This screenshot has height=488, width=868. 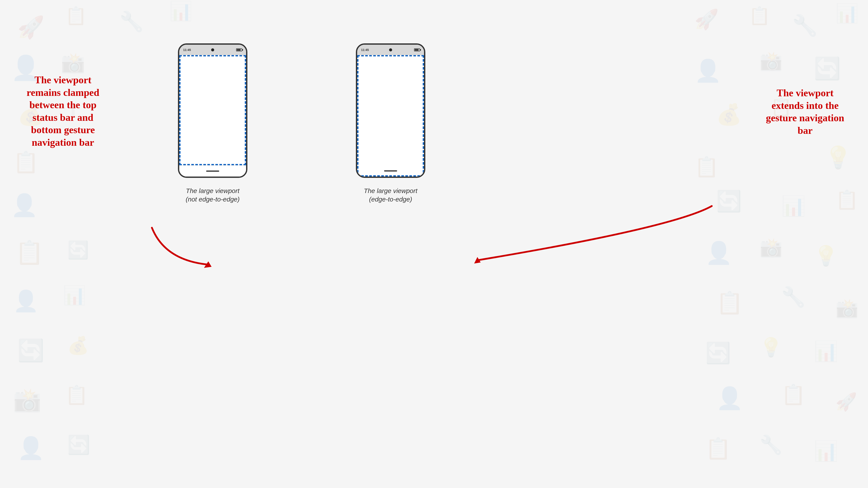 I want to click on nav-handle-left, so click(x=213, y=171).